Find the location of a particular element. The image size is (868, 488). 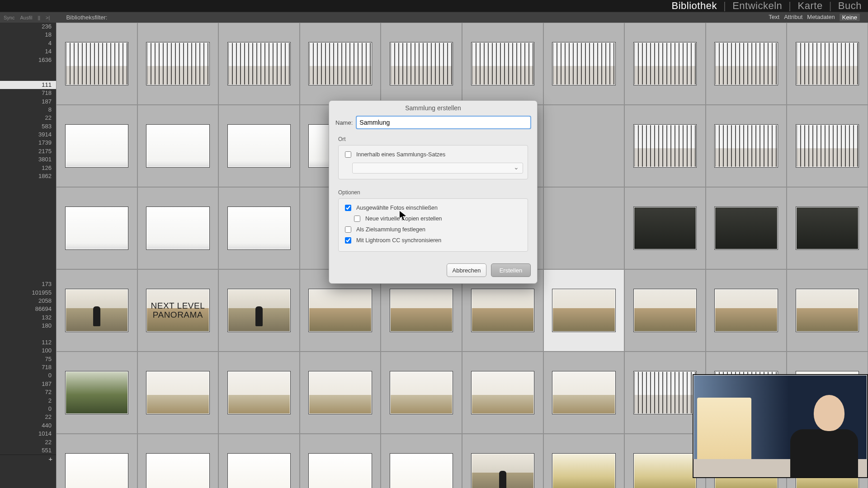

target-collection-checkbox is located at coordinates (348, 230).